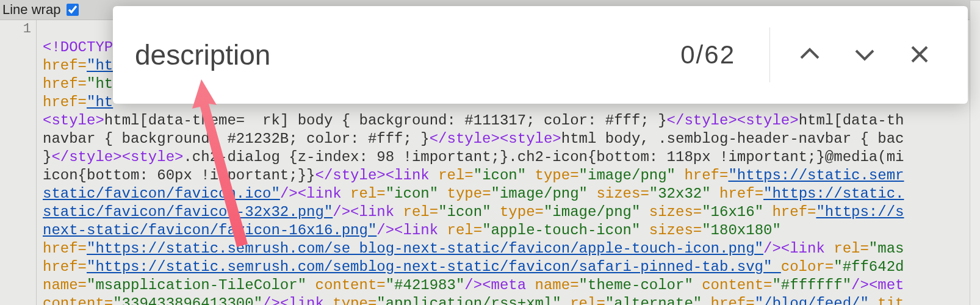 The image size is (980, 305). I want to click on find-prev-button, so click(810, 55).